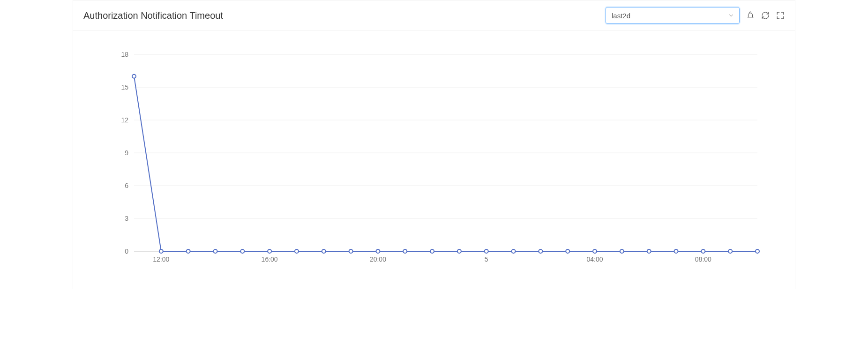  I want to click on panel-header: Authorization Notification Timeout last2…, so click(434, 16).